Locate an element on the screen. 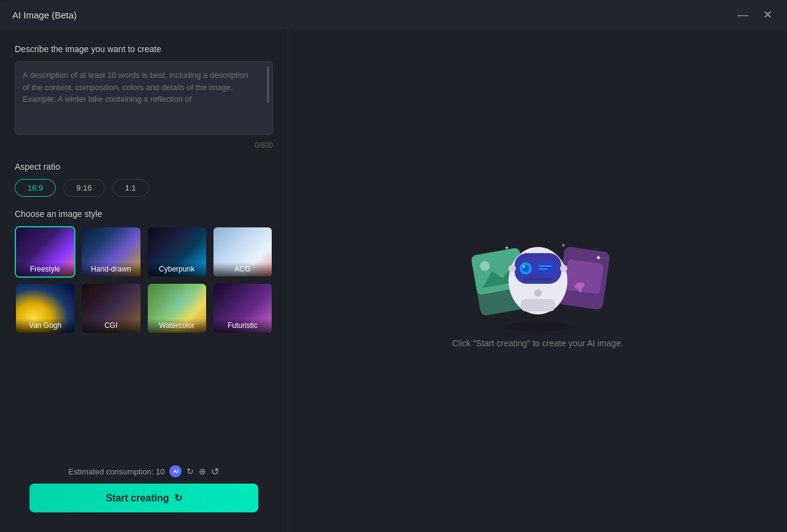 The image size is (787, 532). style-label: Choose an image style is located at coordinates (144, 214).